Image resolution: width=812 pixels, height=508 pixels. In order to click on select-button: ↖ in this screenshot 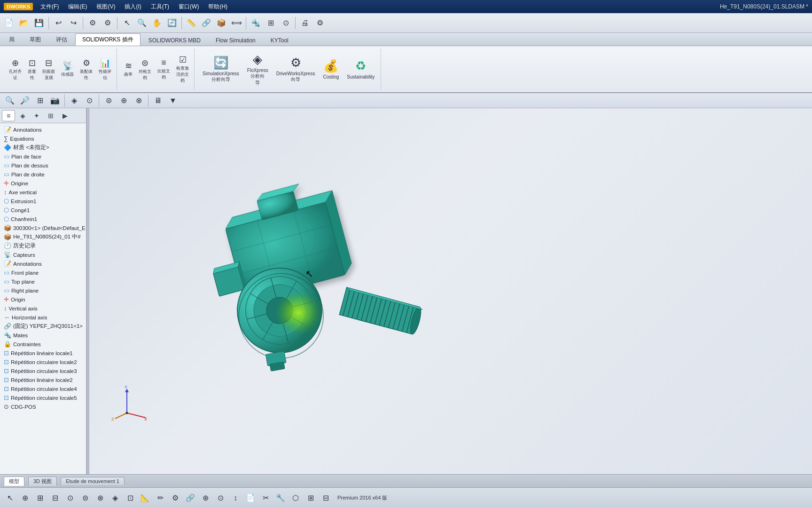, I will do `click(127, 23)`.